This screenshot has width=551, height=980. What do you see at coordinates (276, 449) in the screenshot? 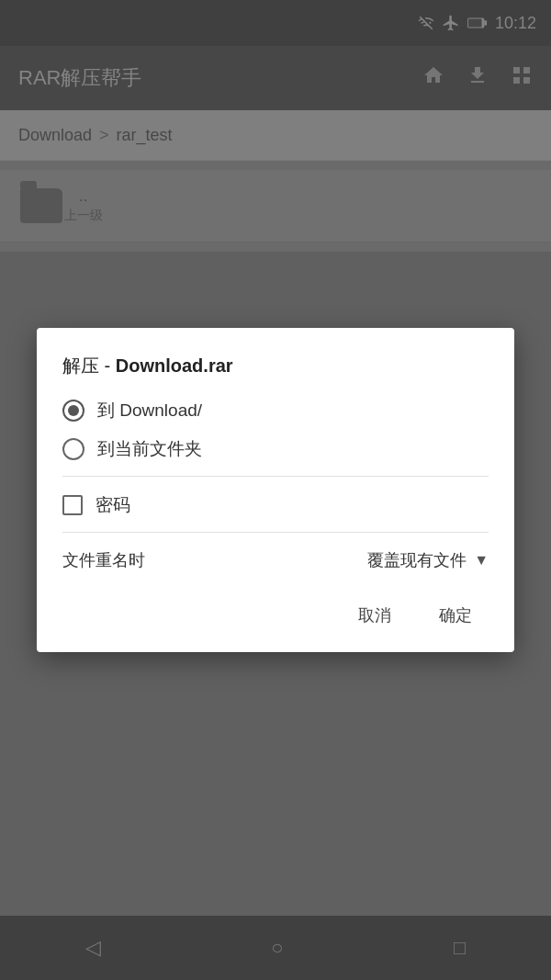
I see `option-current: 到当前文件夹` at bounding box center [276, 449].